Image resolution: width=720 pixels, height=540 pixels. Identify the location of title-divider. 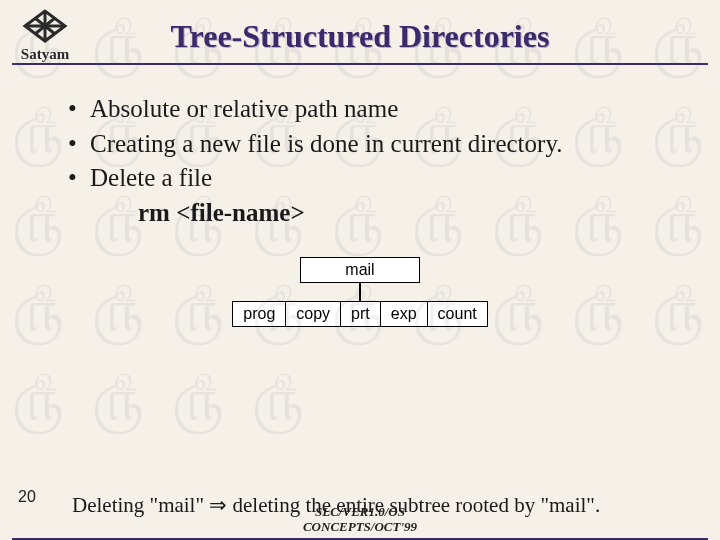
(360, 64).